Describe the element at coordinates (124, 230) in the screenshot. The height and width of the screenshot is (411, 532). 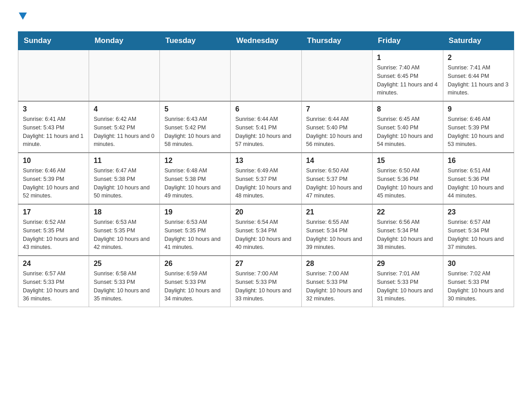
I see `calendar-cell: 18Sunrise: 6:53 AM Sunset: 5:35 PM Dayli…` at that location.